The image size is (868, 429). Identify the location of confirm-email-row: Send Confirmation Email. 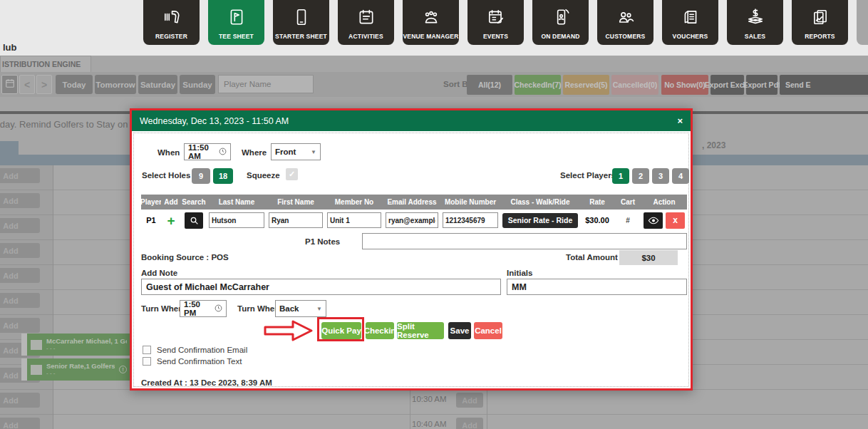
(195, 350).